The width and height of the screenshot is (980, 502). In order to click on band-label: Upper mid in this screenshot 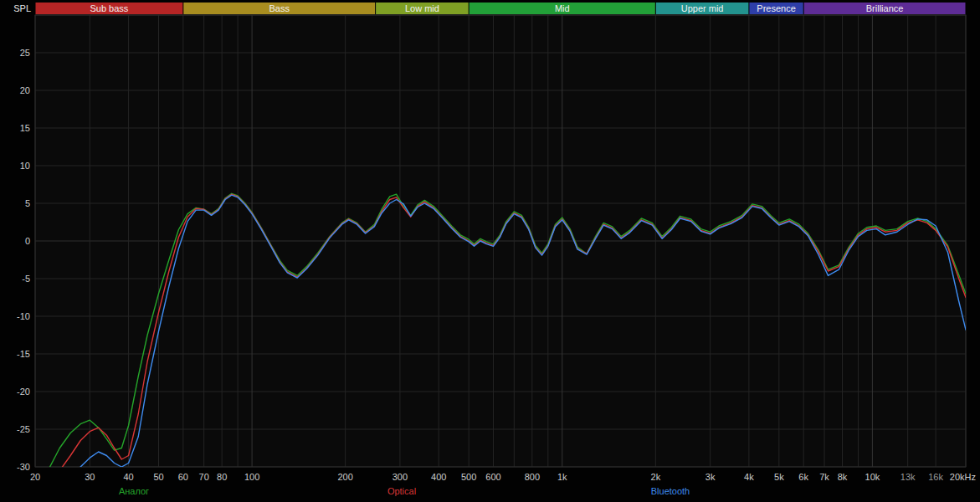, I will do `click(703, 8)`.